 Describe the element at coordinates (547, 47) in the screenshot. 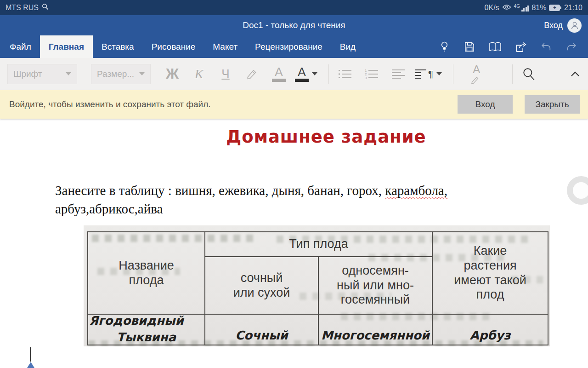

I see `undo-icon` at that location.